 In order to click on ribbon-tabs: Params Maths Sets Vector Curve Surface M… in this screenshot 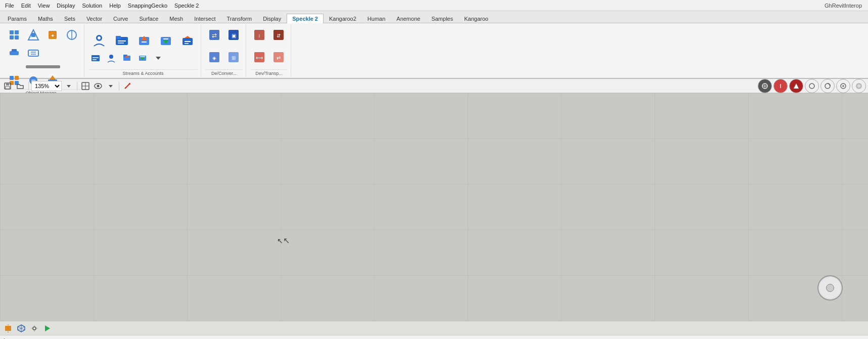, I will do `click(434, 17)`.